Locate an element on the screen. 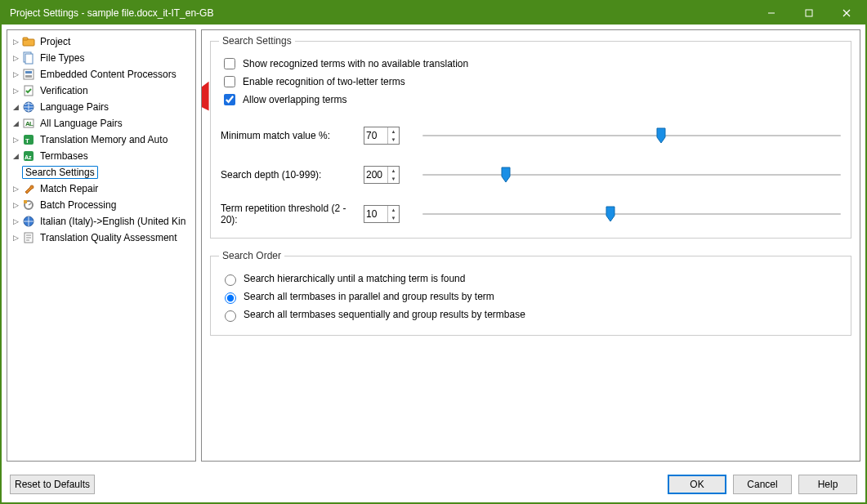 The height and width of the screenshot is (504, 867). tree-label: Match Repair is located at coordinates (69, 189).